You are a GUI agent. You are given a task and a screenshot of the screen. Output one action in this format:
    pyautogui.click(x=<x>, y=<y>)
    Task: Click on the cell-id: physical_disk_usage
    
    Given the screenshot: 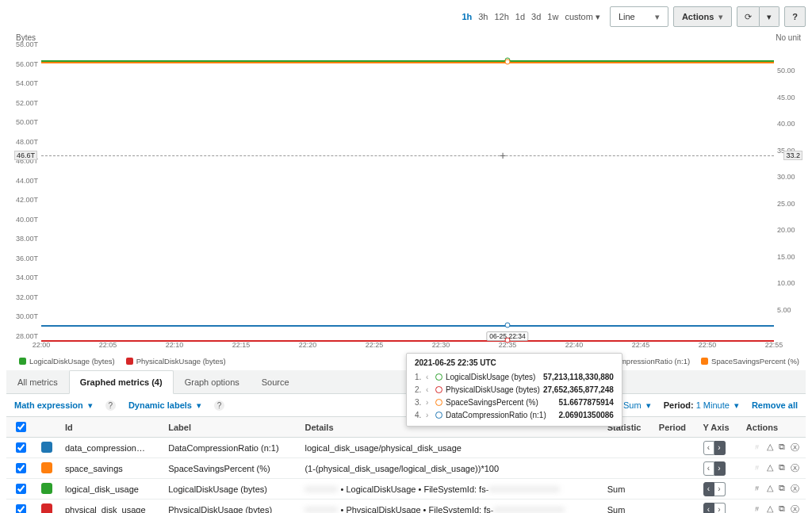 What is the action you would take?
    pyautogui.click(x=110, y=507)
    